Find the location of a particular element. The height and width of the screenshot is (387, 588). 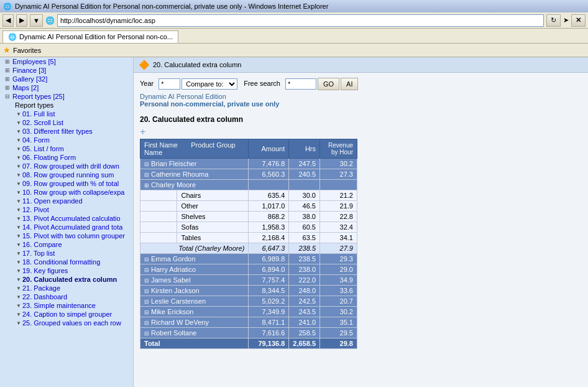

sidebar-item-label: 08. Row grouped running sum is located at coordinates (68, 175).